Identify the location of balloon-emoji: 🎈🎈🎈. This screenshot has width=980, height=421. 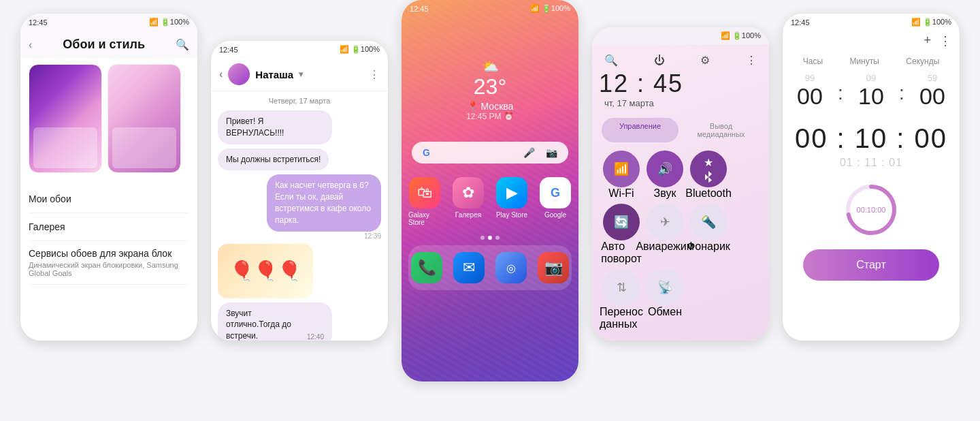
(265, 271).